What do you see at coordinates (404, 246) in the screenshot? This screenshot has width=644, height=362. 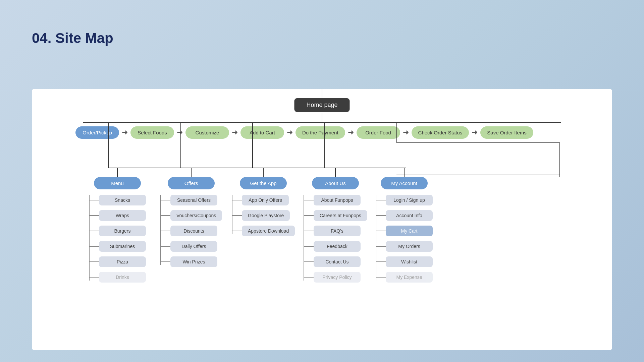 I see `myaccount-item-orders: My Orders` at bounding box center [404, 246].